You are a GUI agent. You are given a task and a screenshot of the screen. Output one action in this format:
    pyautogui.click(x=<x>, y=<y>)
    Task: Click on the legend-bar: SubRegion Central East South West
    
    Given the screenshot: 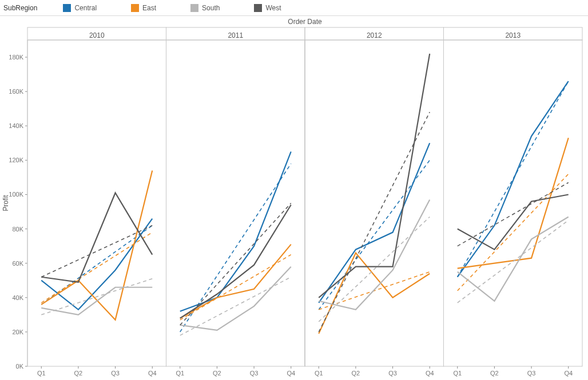 What is the action you would take?
    pyautogui.click(x=294, y=8)
    